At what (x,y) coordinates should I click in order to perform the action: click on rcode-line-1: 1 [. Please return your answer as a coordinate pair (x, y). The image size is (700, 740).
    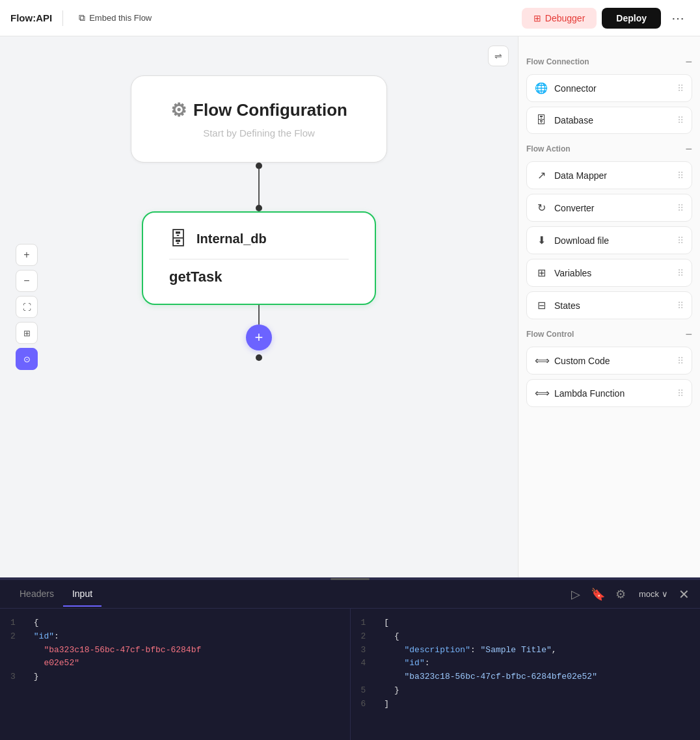
    Looking at the image, I should click on (526, 623).